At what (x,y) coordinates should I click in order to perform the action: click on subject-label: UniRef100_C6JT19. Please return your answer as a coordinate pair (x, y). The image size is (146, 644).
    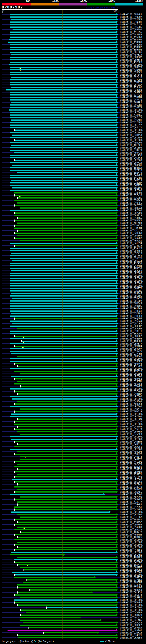
    Looking at the image, I should click on (131, 216).